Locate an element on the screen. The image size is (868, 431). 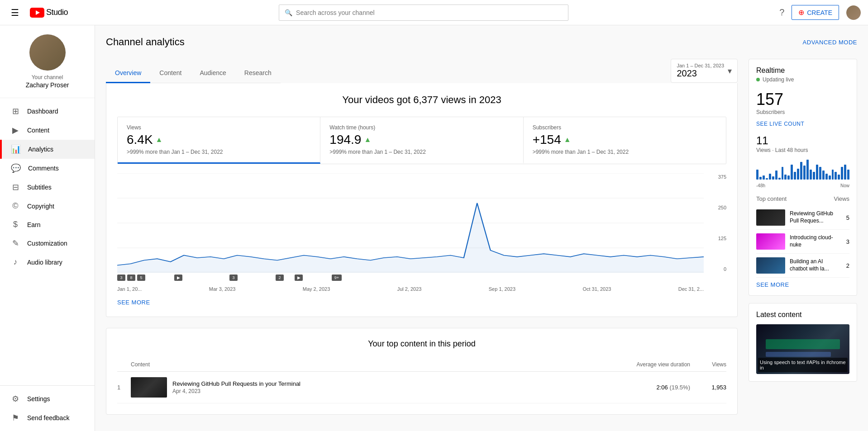
avatar is located at coordinates (854, 13).